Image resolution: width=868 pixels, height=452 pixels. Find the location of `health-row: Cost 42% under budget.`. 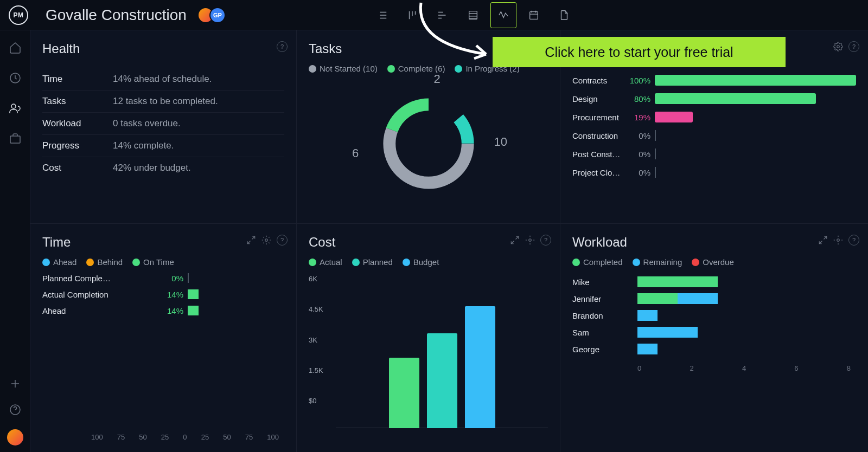

health-row: Cost 42% under budget. is located at coordinates (163, 168).